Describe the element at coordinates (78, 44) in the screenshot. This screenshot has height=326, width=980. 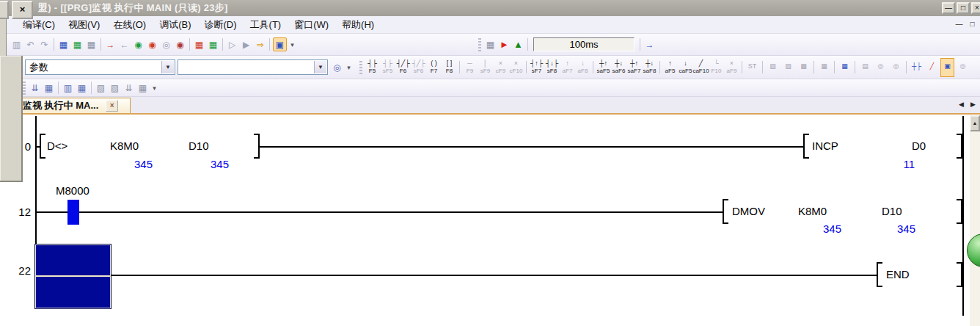
I see `write-to-plc-icon: ▦` at that location.